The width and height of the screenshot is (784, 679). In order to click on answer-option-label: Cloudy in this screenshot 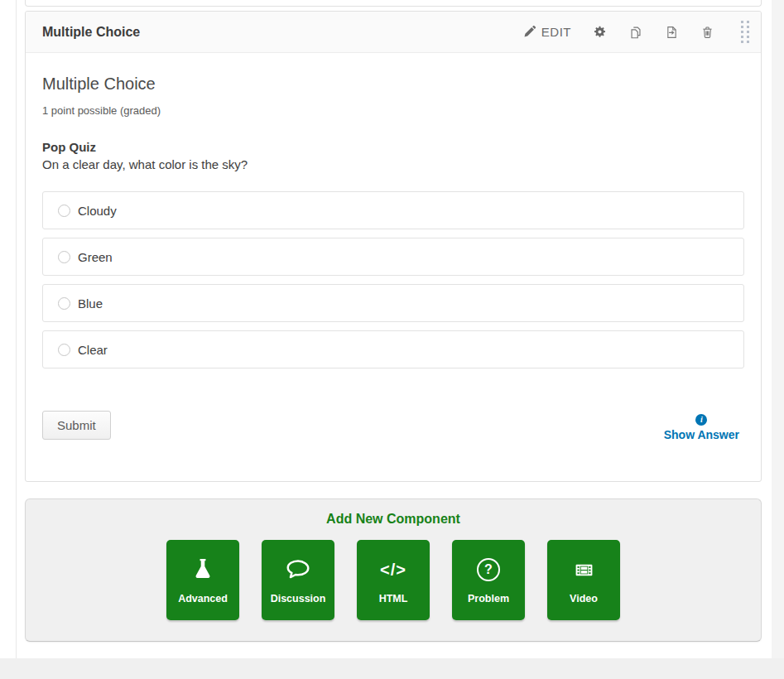, I will do `click(98, 210)`.